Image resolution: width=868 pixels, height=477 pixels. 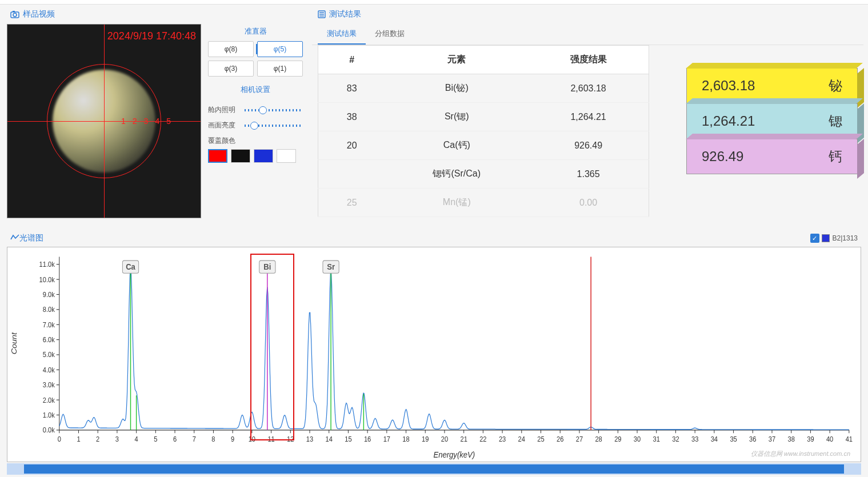 What do you see at coordinates (331, 267) in the screenshot?
I see `svg-text: Sr` at bounding box center [331, 267].